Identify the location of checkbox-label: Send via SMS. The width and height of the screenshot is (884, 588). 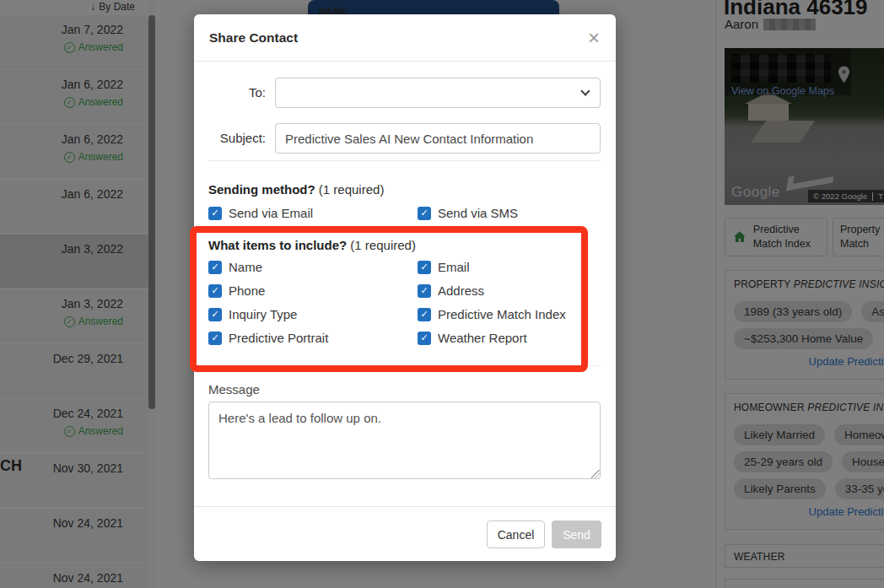
(477, 213).